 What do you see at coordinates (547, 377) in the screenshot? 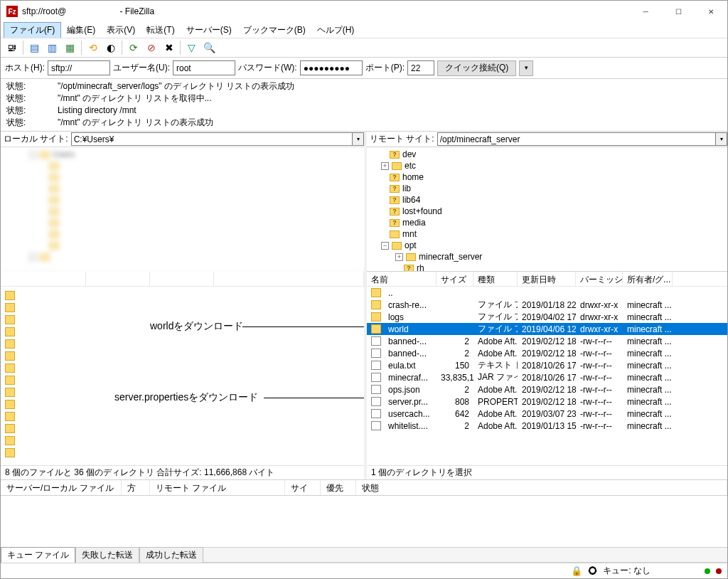
I see `table-row: minecraf...33,835,116JAR ファイル2018/10/26 …` at bounding box center [547, 377].